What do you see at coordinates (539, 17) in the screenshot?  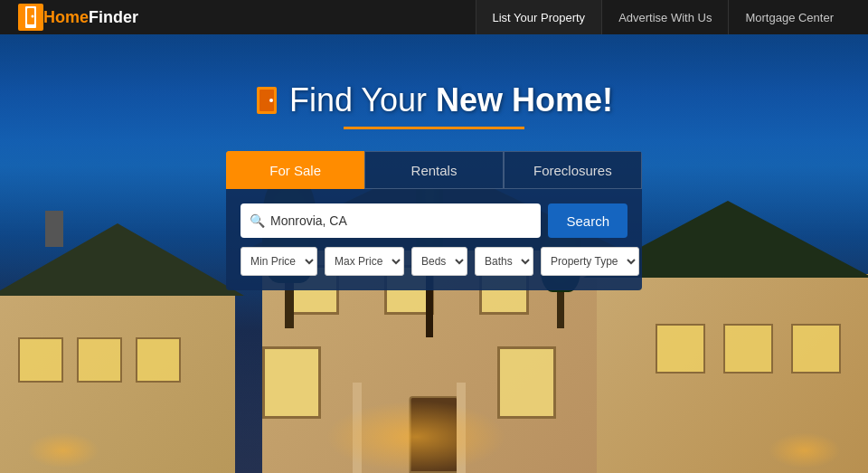 I see `nav-list-property: List Your Property` at bounding box center [539, 17].